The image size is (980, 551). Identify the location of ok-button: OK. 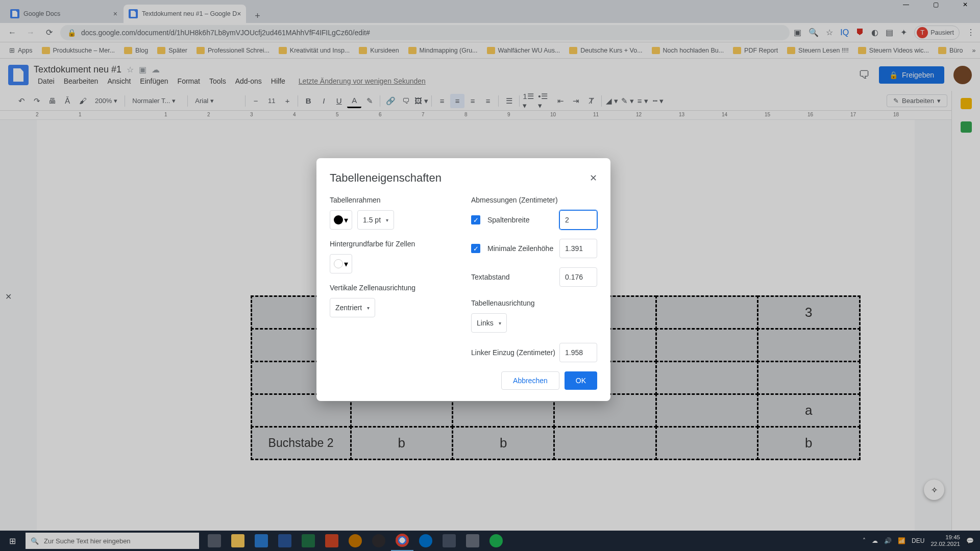
(581, 381).